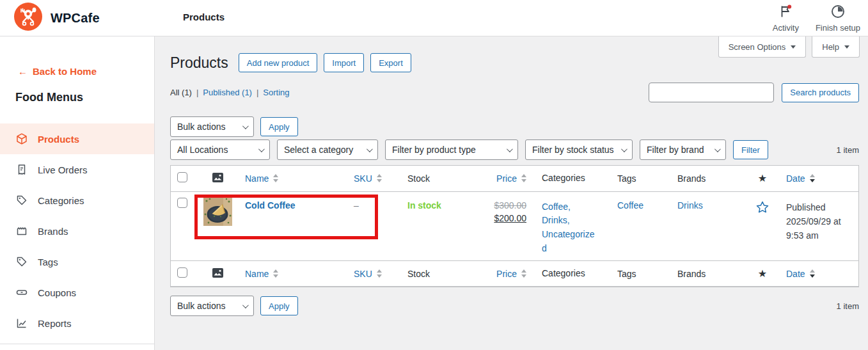  Describe the element at coordinates (279, 306) in the screenshot. I see `apply-button-bottom: Apply` at that location.